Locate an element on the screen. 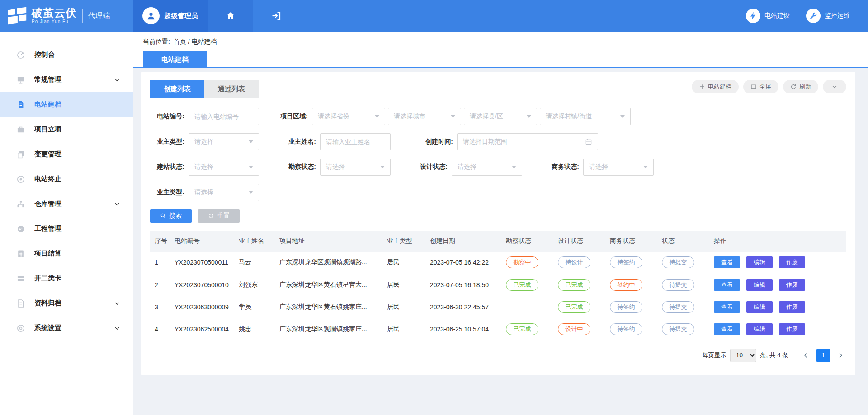  station-code-input is located at coordinates (224, 117).